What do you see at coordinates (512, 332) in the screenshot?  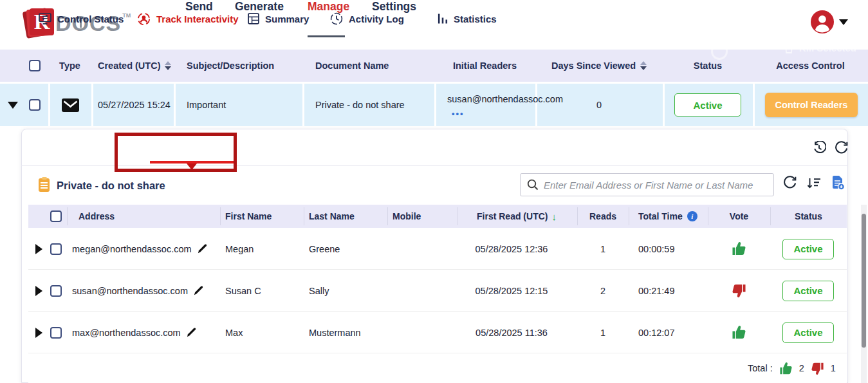 I see `reader-first-read: 05/28/2025 11:36` at bounding box center [512, 332].